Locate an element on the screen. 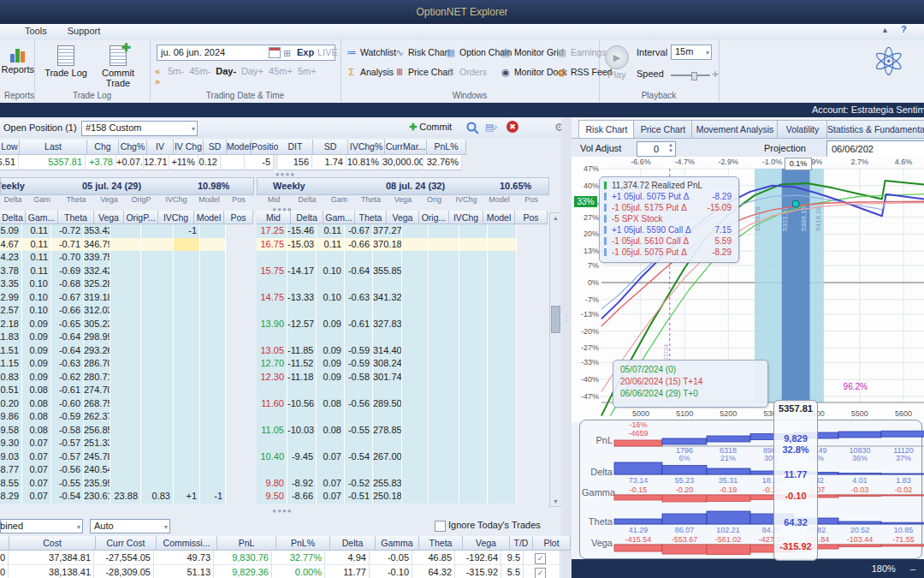 The image size is (924, 578). commit-trade-button: ✚ Commit Trade is located at coordinates (118, 67).